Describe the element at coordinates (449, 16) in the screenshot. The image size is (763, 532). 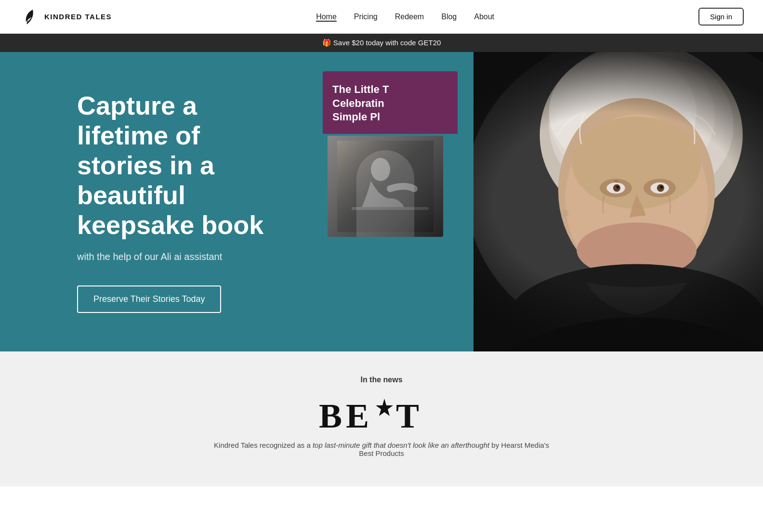
I see `nav-link-blog: Blog` at that location.